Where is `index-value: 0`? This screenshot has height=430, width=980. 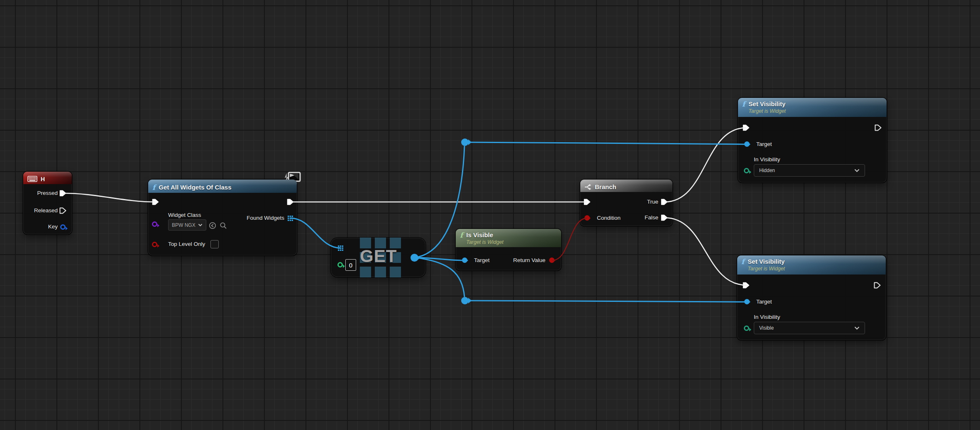 index-value: 0 is located at coordinates (351, 265).